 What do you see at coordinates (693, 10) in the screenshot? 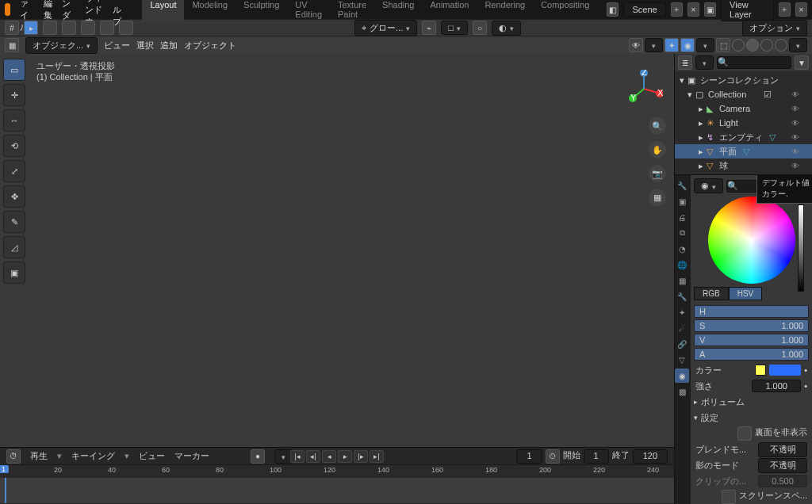
I see `scene-delete-icon: ×` at bounding box center [693, 10].